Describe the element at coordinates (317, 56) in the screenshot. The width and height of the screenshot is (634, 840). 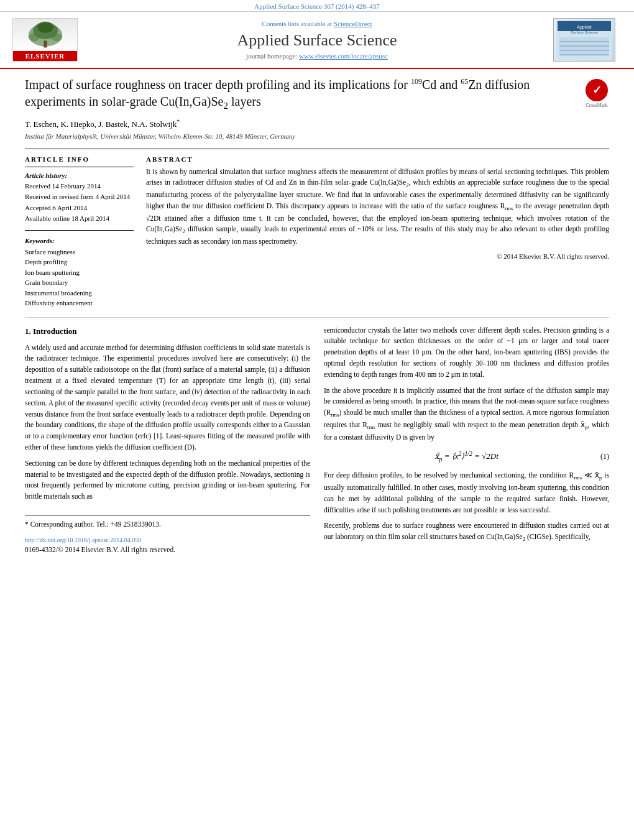
I see `journal-homepage: journal homepage: www.elsevier.com/locat…` at that location.